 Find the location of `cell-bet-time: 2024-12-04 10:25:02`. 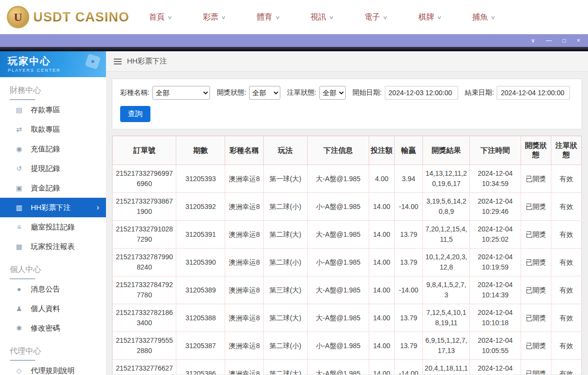

cell-bet-time: 2024-12-04 10:25:02 is located at coordinates (495, 234).